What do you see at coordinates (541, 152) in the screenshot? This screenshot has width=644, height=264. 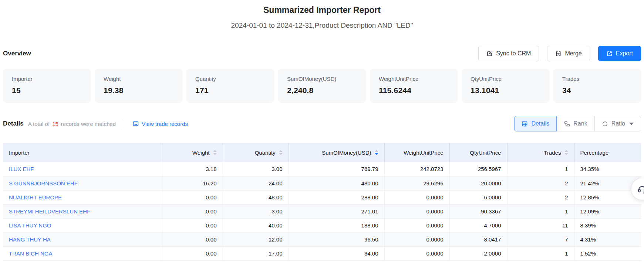 I see `column-header-trades: Trades` at bounding box center [541, 152].